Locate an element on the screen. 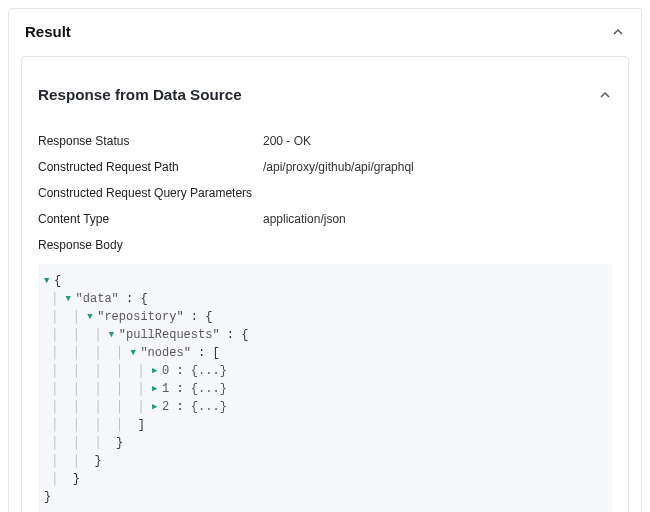 The width and height of the screenshot is (650, 512). path-label: Constructed Request Path is located at coordinates (150, 167).